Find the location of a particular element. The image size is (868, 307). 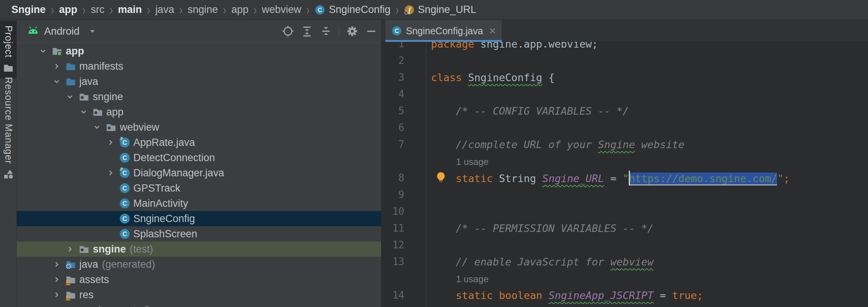

line-content: //complete URL of your Sngine website is located at coordinates (647, 145).